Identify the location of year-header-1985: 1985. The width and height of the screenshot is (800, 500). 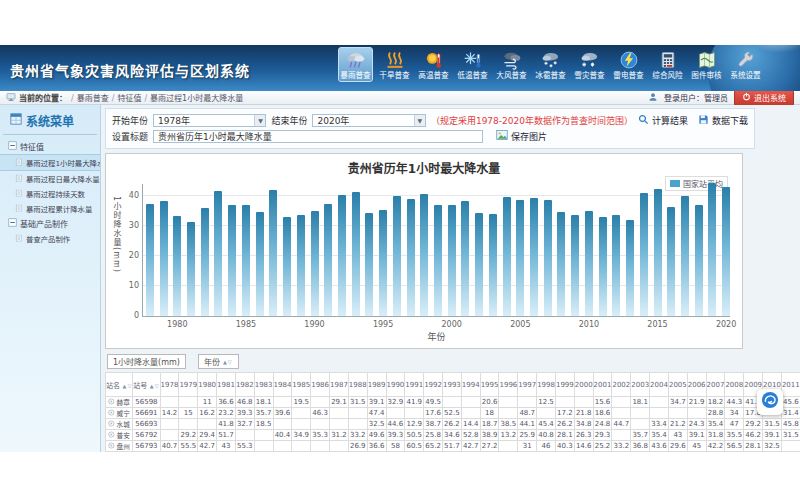
(302, 385).